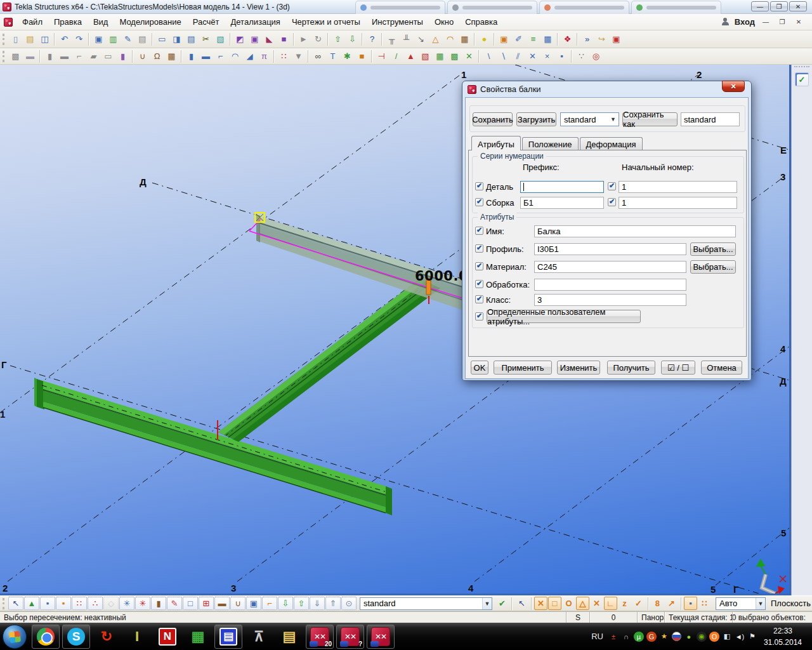 This screenshot has height=650, width=812. I want to click on eraser-button: ▬, so click(30, 56).